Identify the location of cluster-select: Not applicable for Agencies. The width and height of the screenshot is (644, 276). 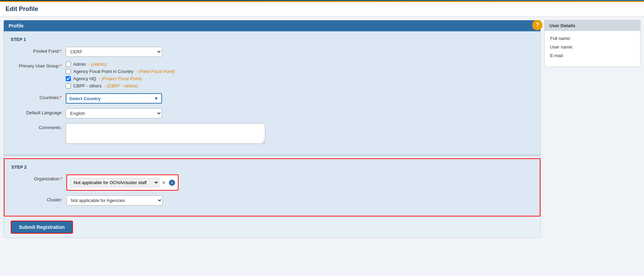
(115, 200).